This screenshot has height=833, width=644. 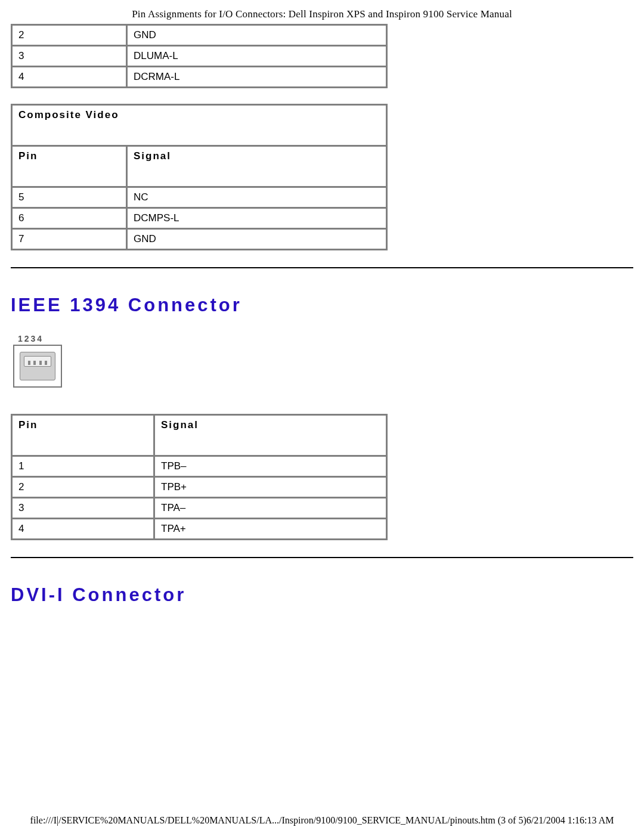 What do you see at coordinates (83, 466) in the screenshot?
I see `pin-cell: 1` at bounding box center [83, 466].